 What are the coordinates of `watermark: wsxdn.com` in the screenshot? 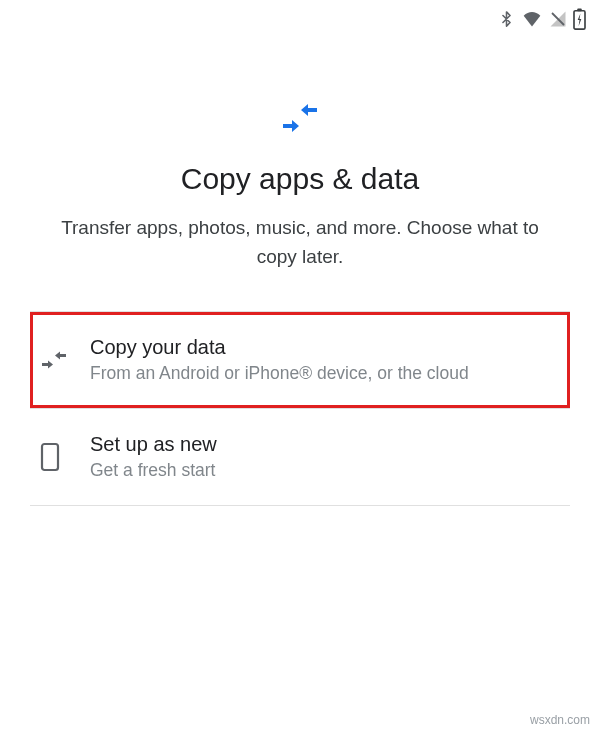 It's located at (560, 720).